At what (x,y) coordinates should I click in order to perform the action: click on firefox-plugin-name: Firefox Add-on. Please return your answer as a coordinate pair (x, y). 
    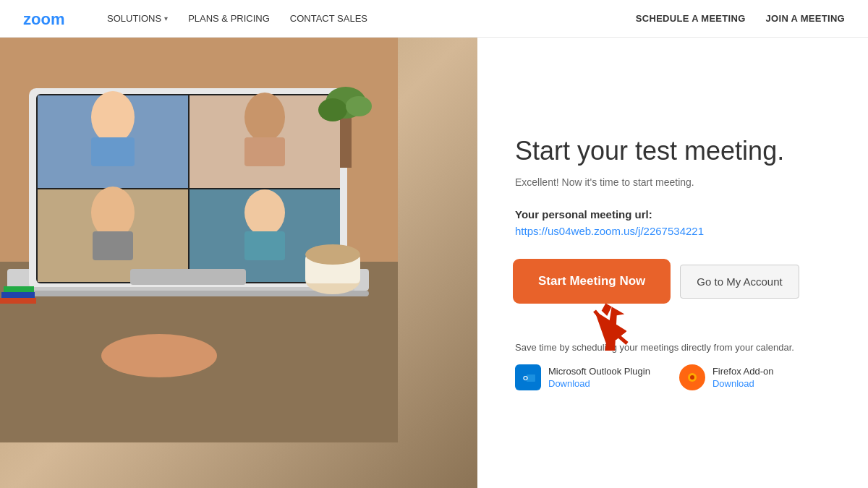
    Looking at the image, I should click on (744, 372).